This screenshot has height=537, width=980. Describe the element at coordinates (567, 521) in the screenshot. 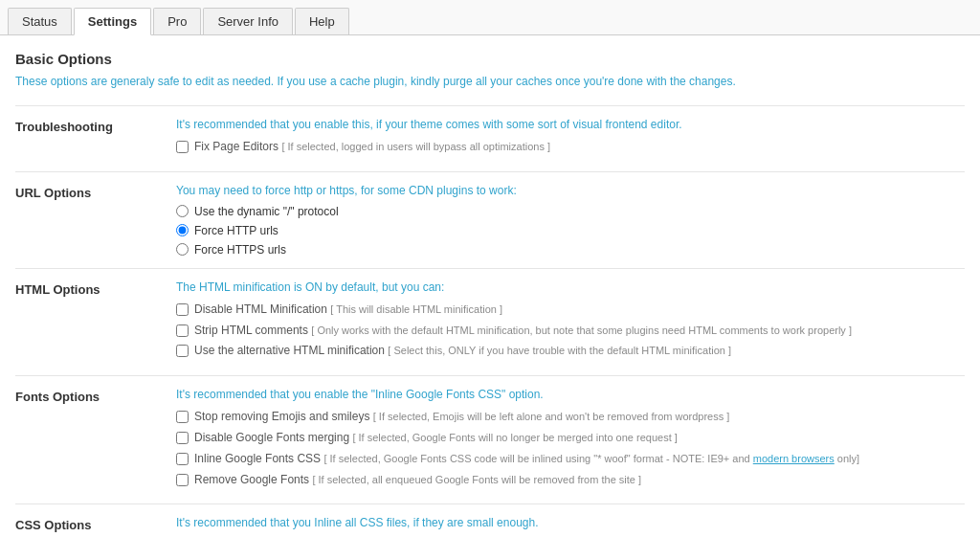

I see `css-options-content: It's recommended that you Inline all CSS…` at that location.